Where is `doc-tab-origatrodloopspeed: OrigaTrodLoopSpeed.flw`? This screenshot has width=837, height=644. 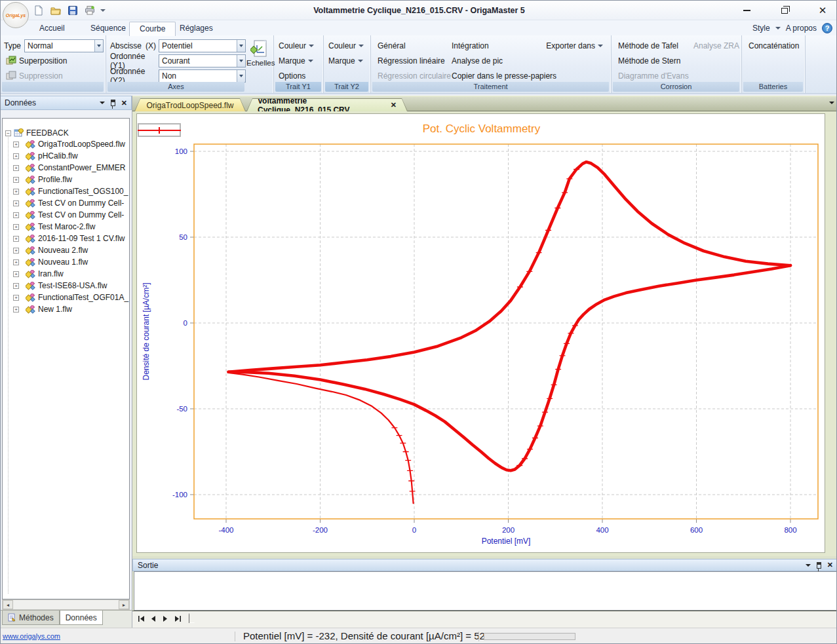
doc-tab-origatrodloopspeed: OrigaTrodLoopSpeed.flw is located at coordinates (190, 105).